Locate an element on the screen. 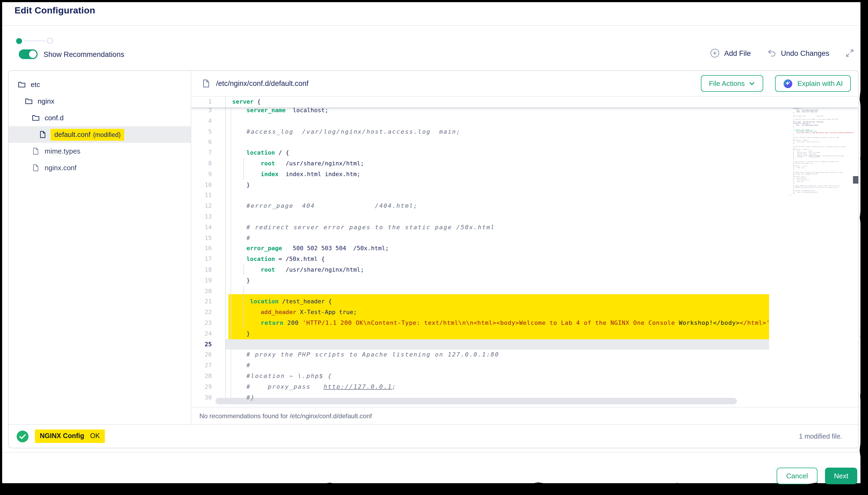 The height and width of the screenshot is (495, 868). code-line-23: 23return 200 'HTTP/1.1 200 OK\nContent-T… is located at coordinates (480, 323).